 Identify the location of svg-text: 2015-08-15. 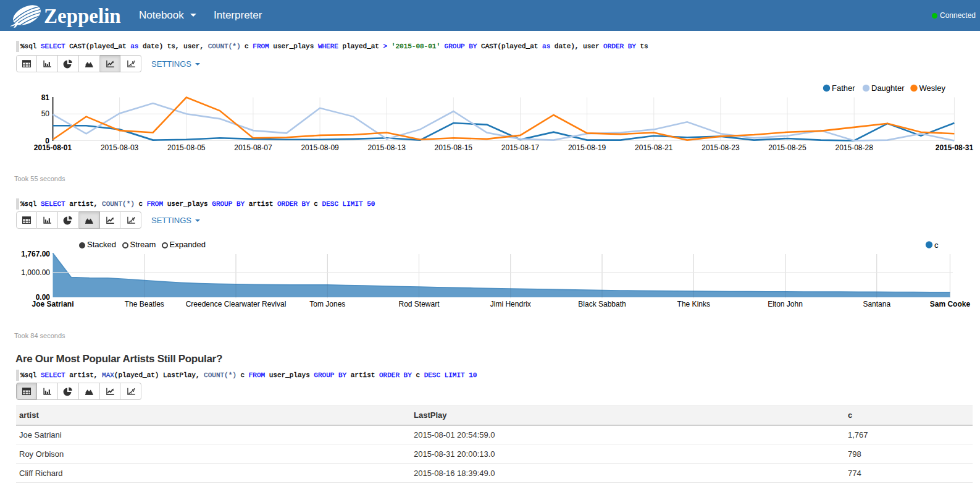
(454, 148).